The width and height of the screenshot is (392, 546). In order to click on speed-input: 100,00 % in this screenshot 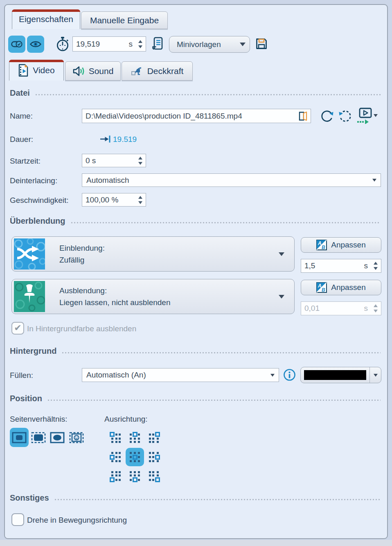, I will do `click(114, 200)`.